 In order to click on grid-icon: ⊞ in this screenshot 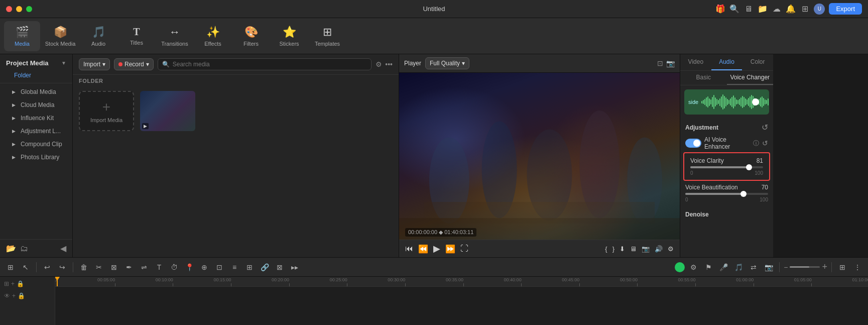, I will do `click(805, 9)`.